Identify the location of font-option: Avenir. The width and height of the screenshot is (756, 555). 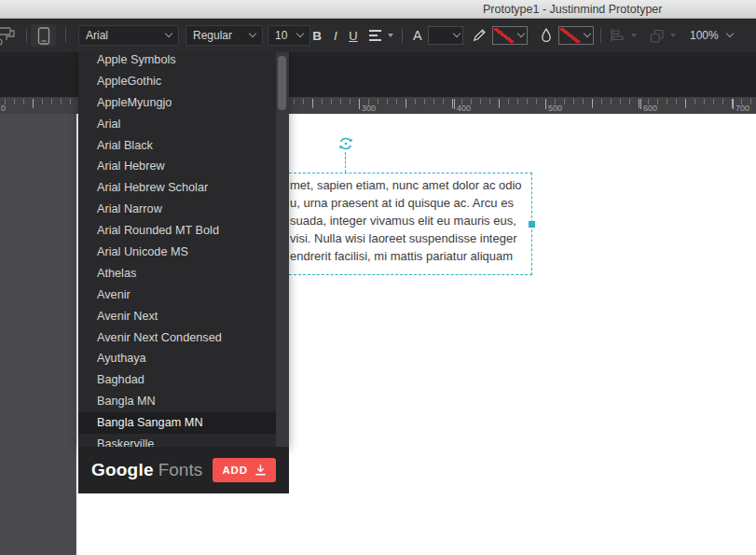
(177, 295).